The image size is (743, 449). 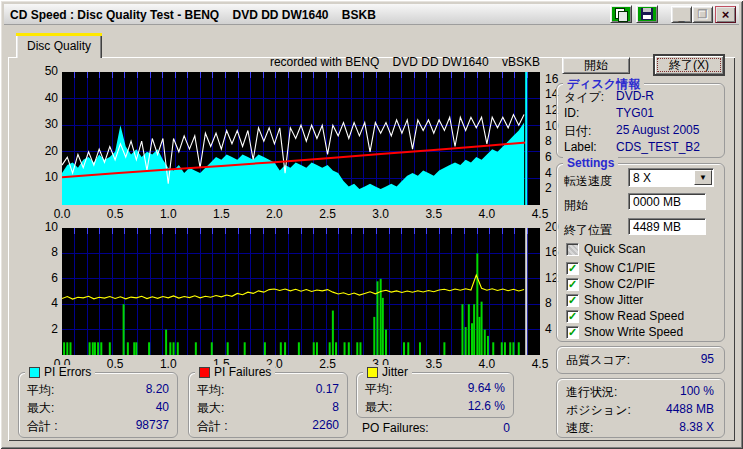 I want to click on disc-type-value: DVD-R, so click(x=635, y=96).